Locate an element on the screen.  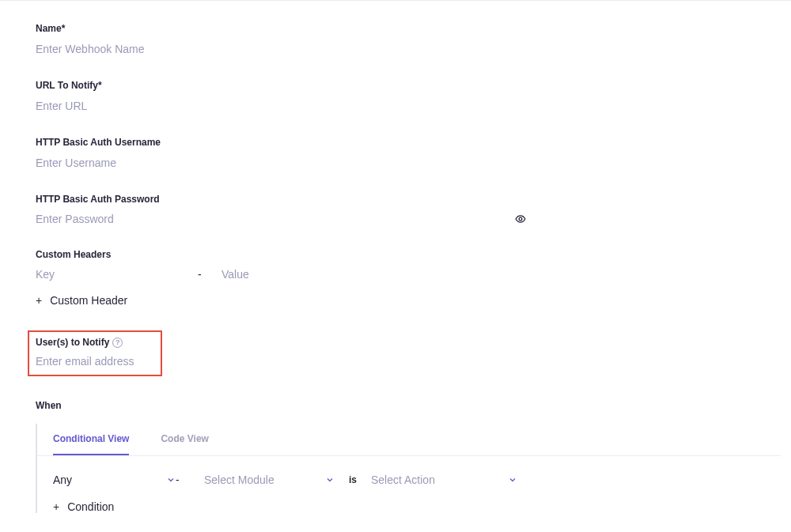
header-dash: - is located at coordinates (210, 274).